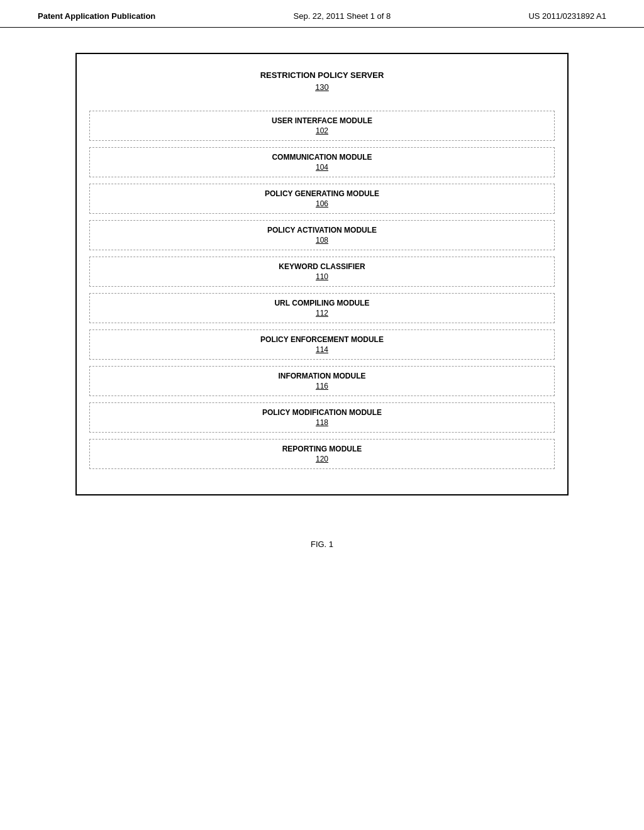  What do you see at coordinates (322, 308) in the screenshot?
I see `module-box-112: URL COMPILING MODULE112` at bounding box center [322, 308].